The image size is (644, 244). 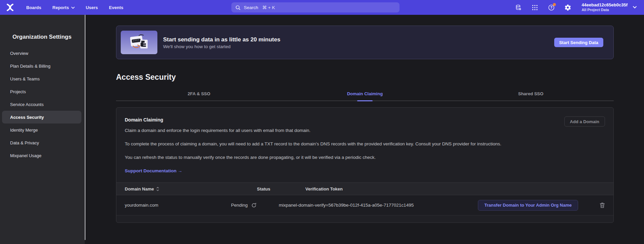 What do you see at coordinates (605, 5) in the screenshot?
I see `org-id: 44eebad12c65eb0c35f` at bounding box center [605, 5].